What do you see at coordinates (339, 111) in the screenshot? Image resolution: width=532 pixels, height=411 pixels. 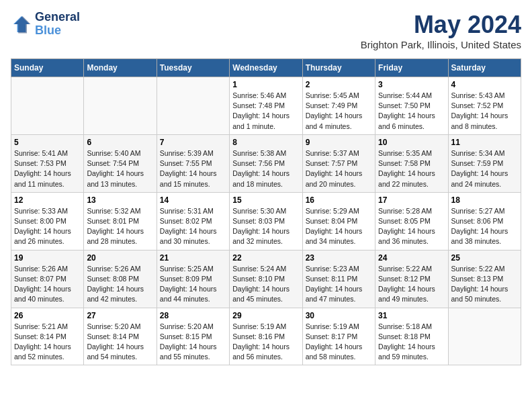 I see `day-info: Sunrise: 5:45 AMSunset: 7:49 PMDaylight:…` at bounding box center [339, 111].